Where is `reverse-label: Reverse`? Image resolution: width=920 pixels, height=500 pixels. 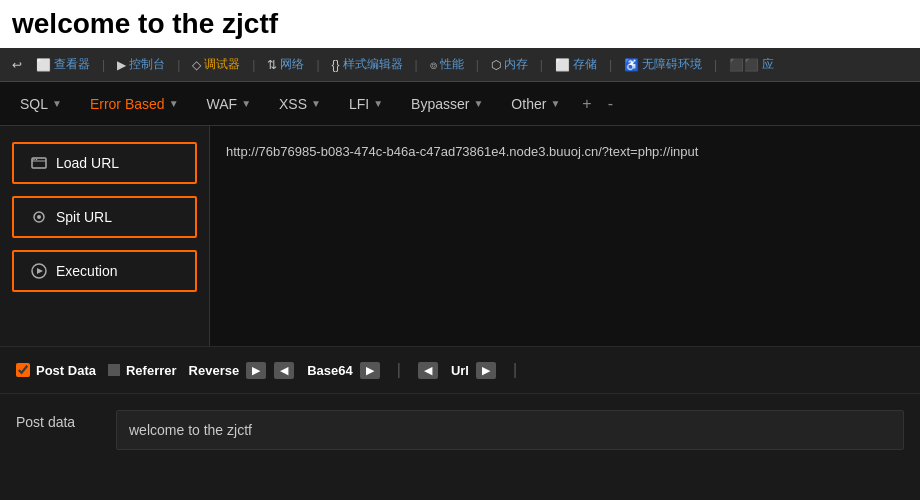
reverse-label: Reverse is located at coordinates (214, 370).